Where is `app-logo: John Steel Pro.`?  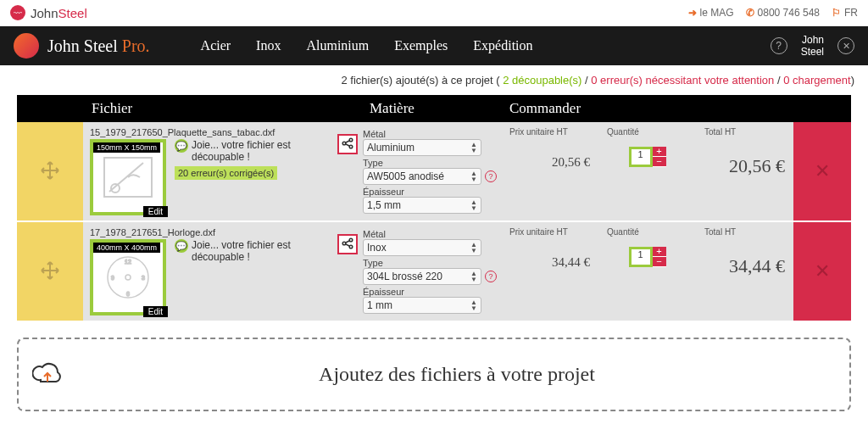
app-logo: John Steel Pro. is located at coordinates (81, 46).